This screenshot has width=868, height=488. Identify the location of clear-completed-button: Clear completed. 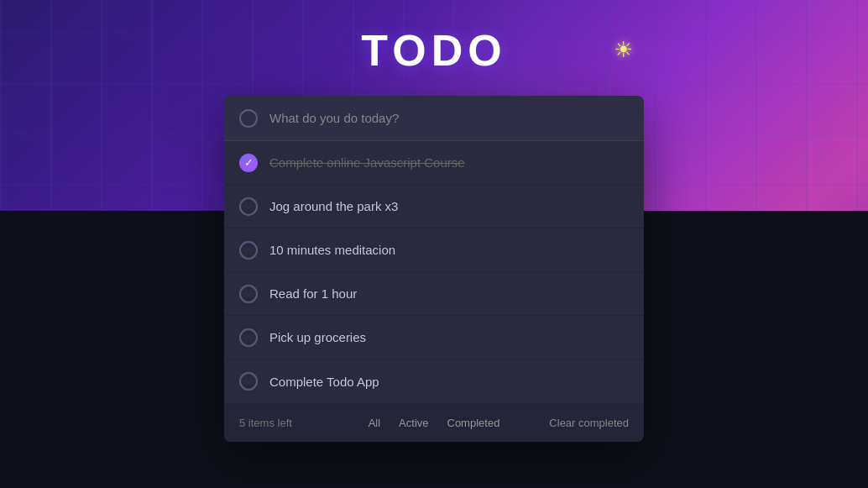
(589, 423).